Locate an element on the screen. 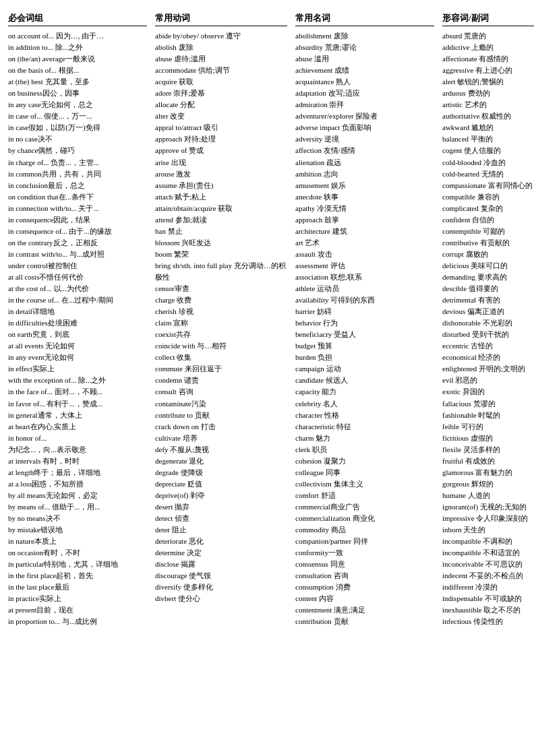  entry-0-44: in nature本质上 is located at coordinates (78, 542).